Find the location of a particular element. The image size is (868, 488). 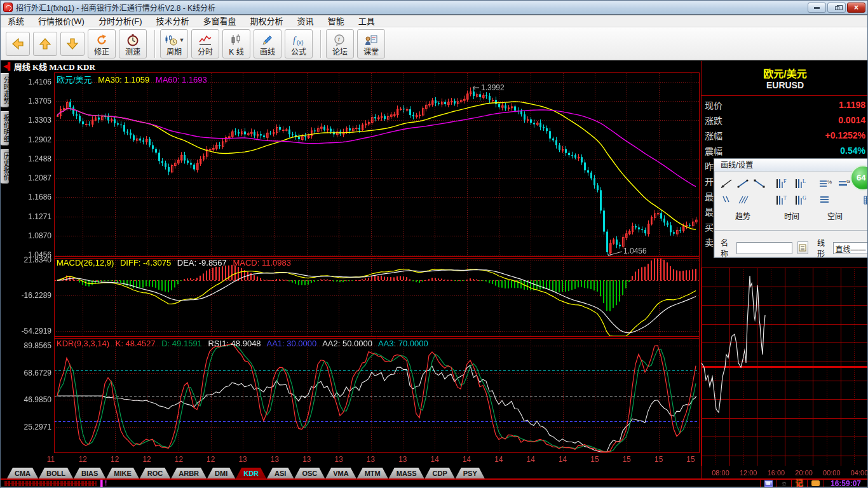

toolbar-button-forum: t论坛 is located at coordinates (340, 44).